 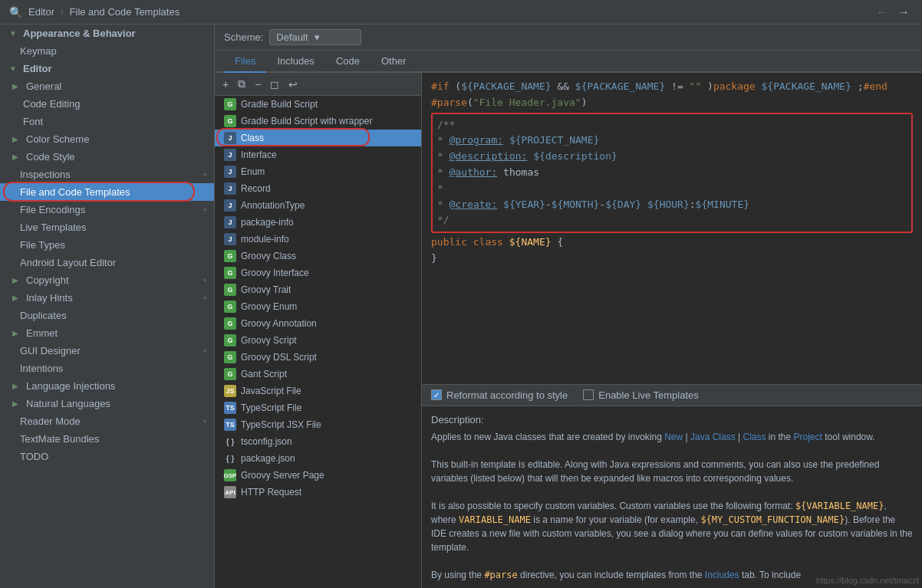 What do you see at coordinates (318, 357) in the screenshot?
I see `list-item: G Groovy DSL Script` at bounding box center [318, 357].